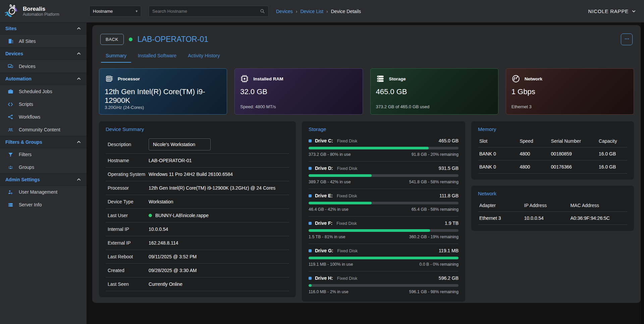 The image size is (644, 324). What do you see at coordinates (43, 130) in the screenshot?
I see `sidebar-item-community-content: Community Content` at bounding box center [43, 130].